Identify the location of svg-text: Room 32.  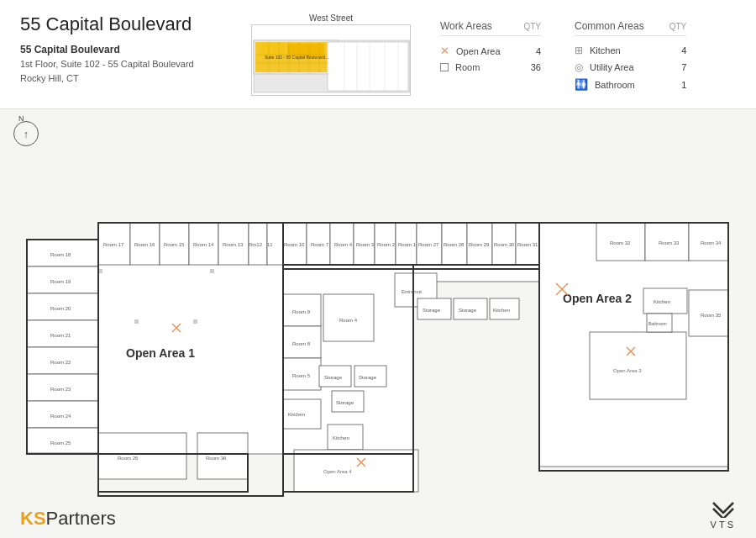
(620, 243).